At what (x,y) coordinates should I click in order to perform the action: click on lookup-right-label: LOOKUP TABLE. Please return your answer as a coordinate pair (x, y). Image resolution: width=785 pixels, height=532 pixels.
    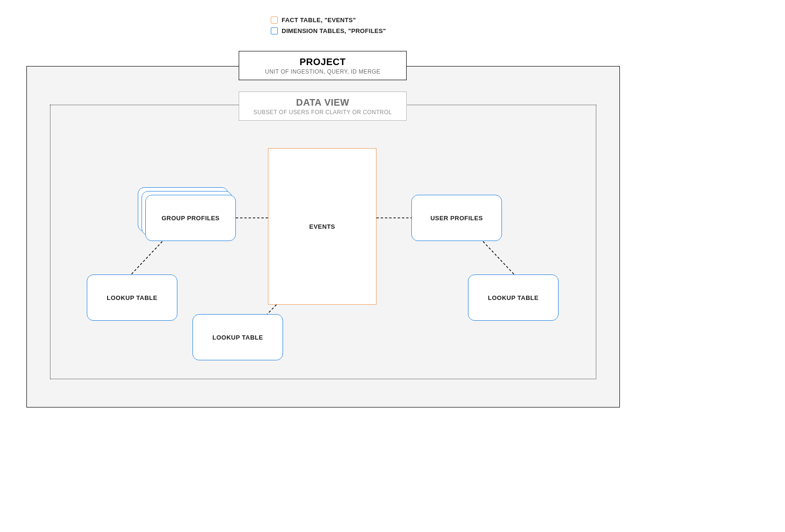
    Looking at the image, I should click on (513, 298).